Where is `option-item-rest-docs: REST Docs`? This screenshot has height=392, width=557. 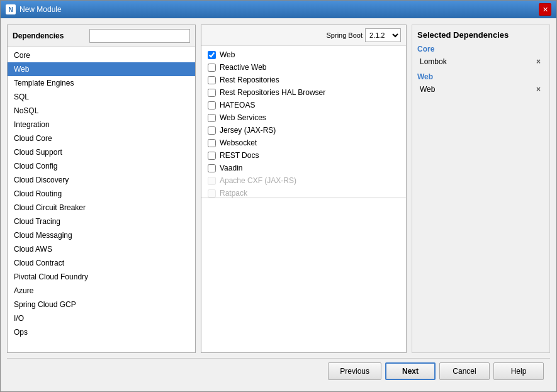 option-item-rest-docs: REST Docs is located at coordinates (303, 155).